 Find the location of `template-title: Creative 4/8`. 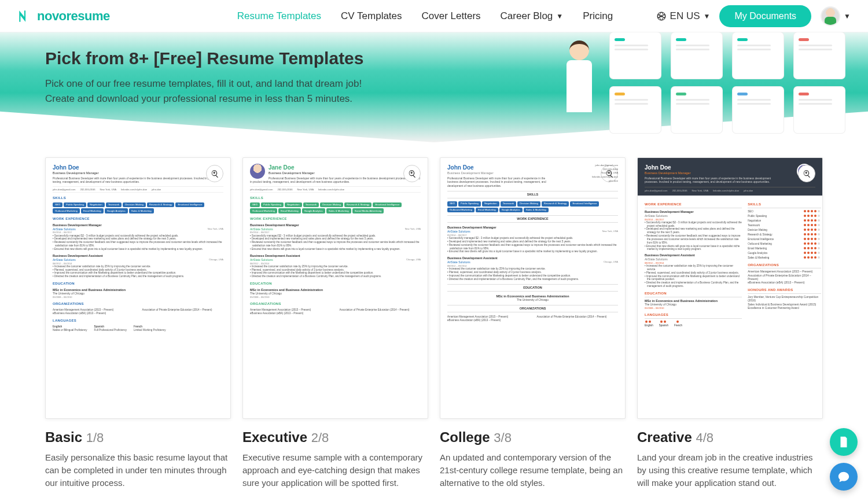

template-title: Creative 4/8 is located at coordinates (730, 437).